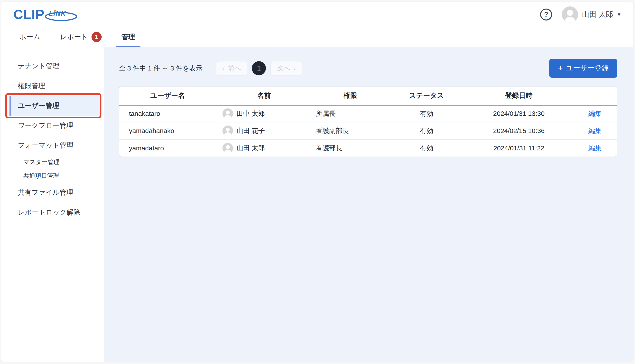 Image resolution: width=635 pixels, height=364 pixels. I want to click on clip-link-logo: CLIP LiNK, so click(44, 14).